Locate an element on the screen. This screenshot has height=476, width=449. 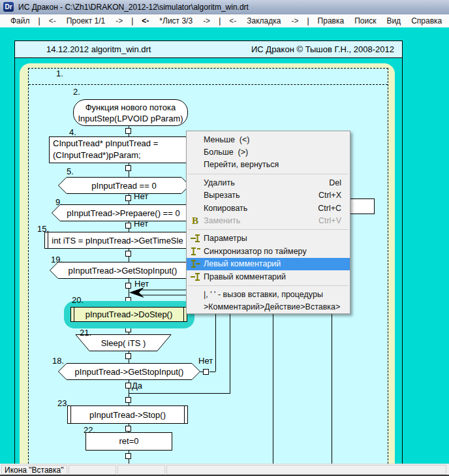
menu-item-parameters: Параметры is located at coordinates (268, 239).